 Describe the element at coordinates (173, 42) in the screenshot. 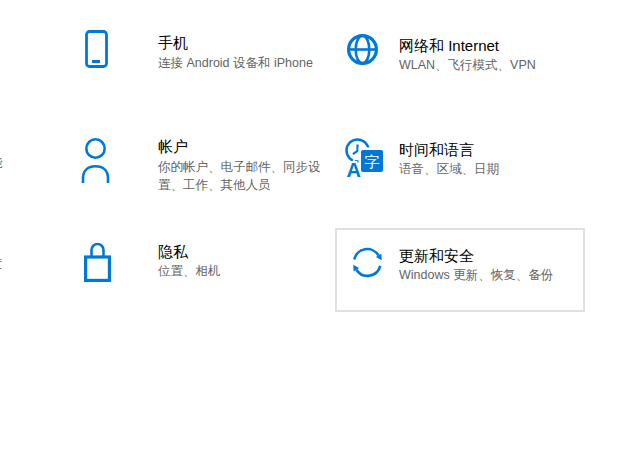

I see `category-title: 手机` at that location.